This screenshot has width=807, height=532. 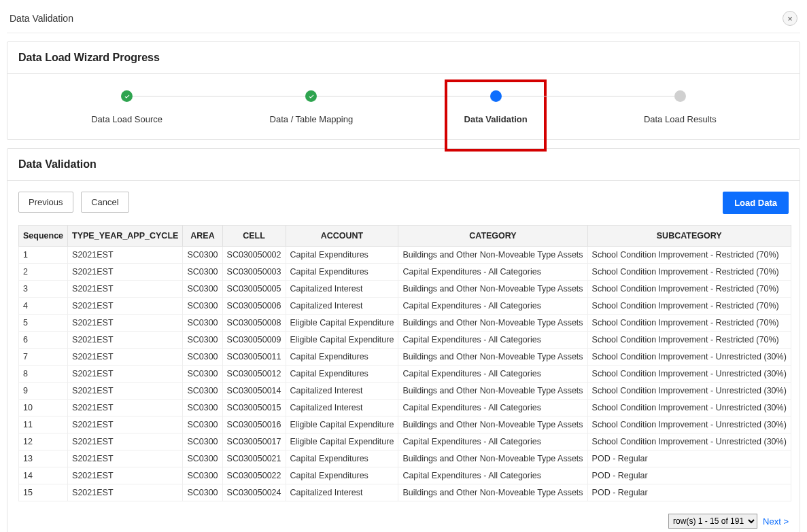 What do you see at coordinates (126, 120) in the screenshot?
I see `wizard-step-label: Data Load Source` at bounding box center [126, 120].